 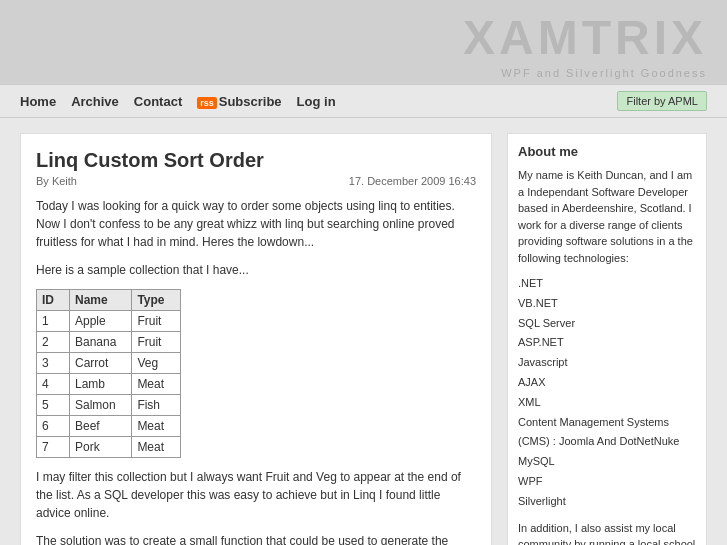 I want to click on table-cell: Banana, so click(x=101, y=342).